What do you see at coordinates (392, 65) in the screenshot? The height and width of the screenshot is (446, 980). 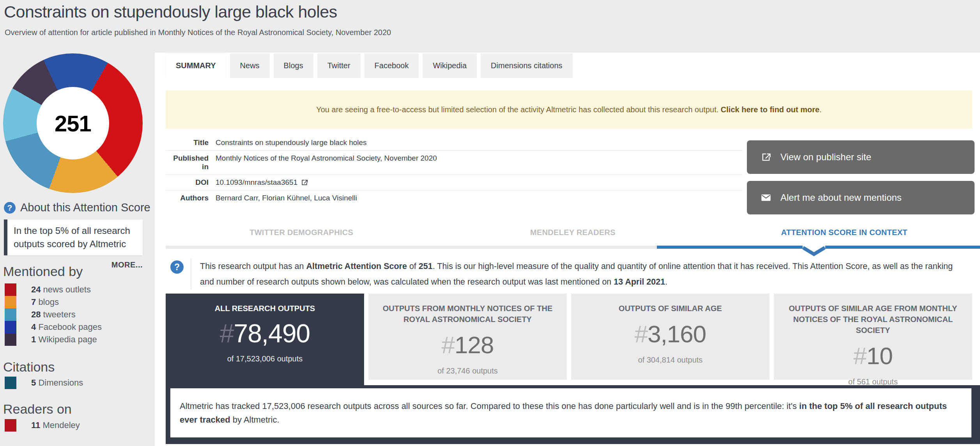 I see `tab-facebook: Facebook` at bounding box center [392, 65].